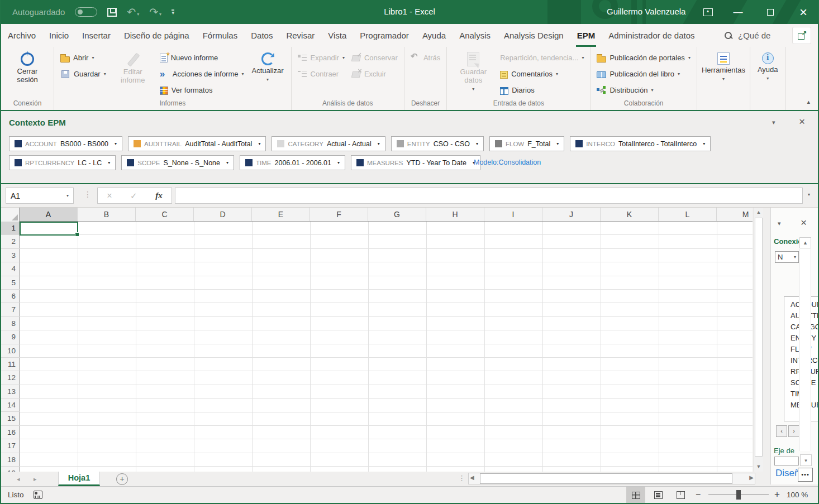  What do you see at coordinates (542, 74) in the screenshot?
I see `ribbon-button-comentarios: Comentarios▾` at bounding box center [542, 74].